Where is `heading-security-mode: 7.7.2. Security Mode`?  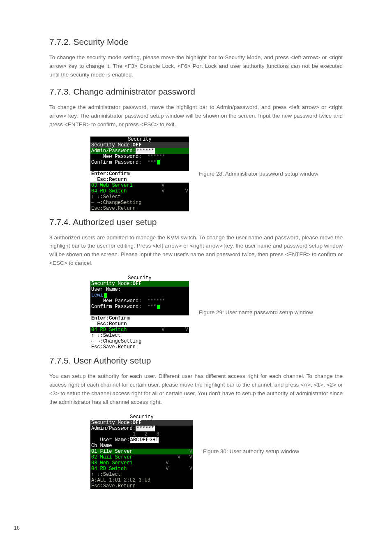
heading-security-mode: 7.7.2. Security Mode is located at coordinates (196, 42).